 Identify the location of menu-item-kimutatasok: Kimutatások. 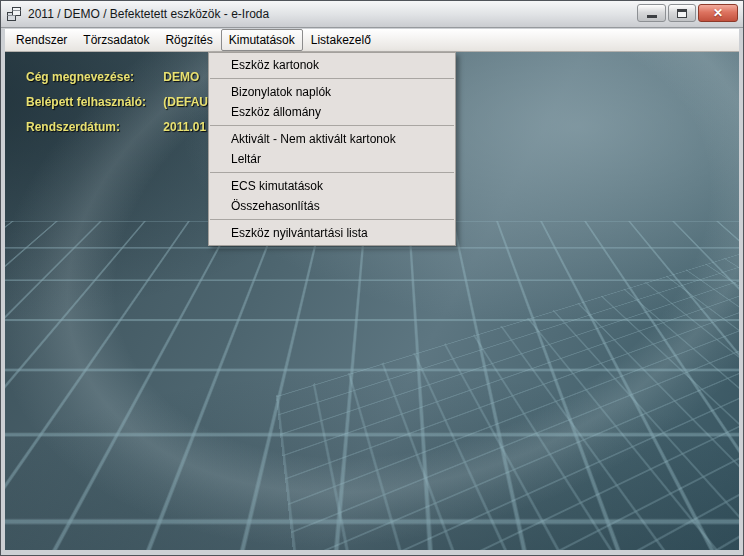
(262, 40).